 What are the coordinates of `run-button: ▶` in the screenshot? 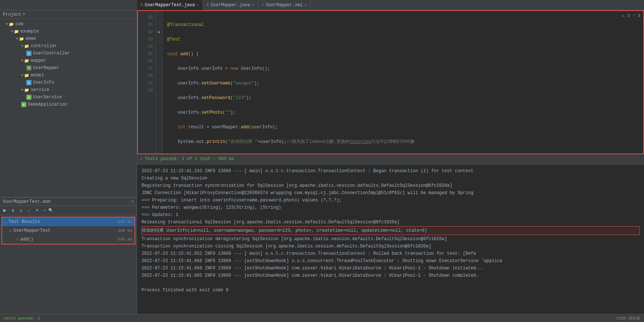 It's located at (5, 211).